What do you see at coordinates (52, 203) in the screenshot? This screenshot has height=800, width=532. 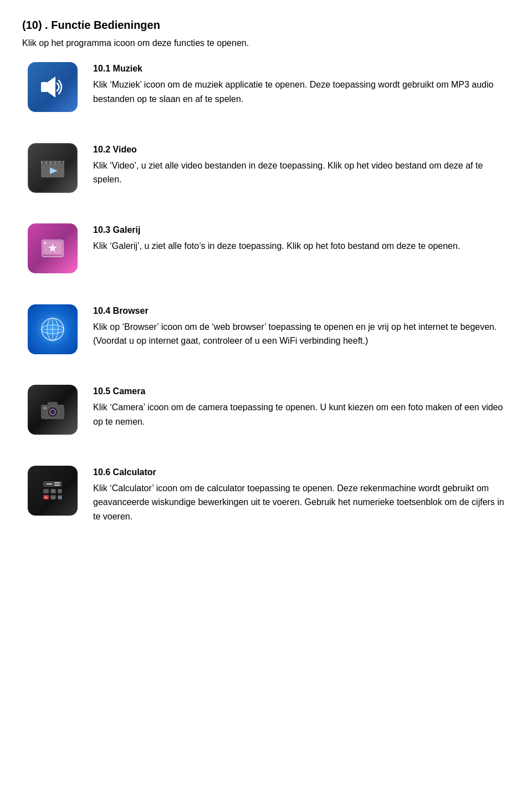 I see `video-icon-label: Video` at bounding box center [52, 203].